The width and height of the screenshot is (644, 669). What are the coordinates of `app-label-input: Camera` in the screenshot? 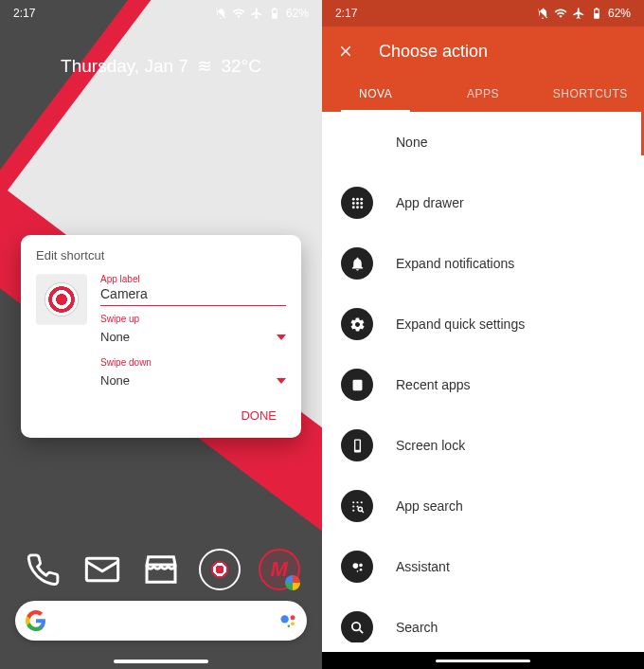 It's located at (193, 296).